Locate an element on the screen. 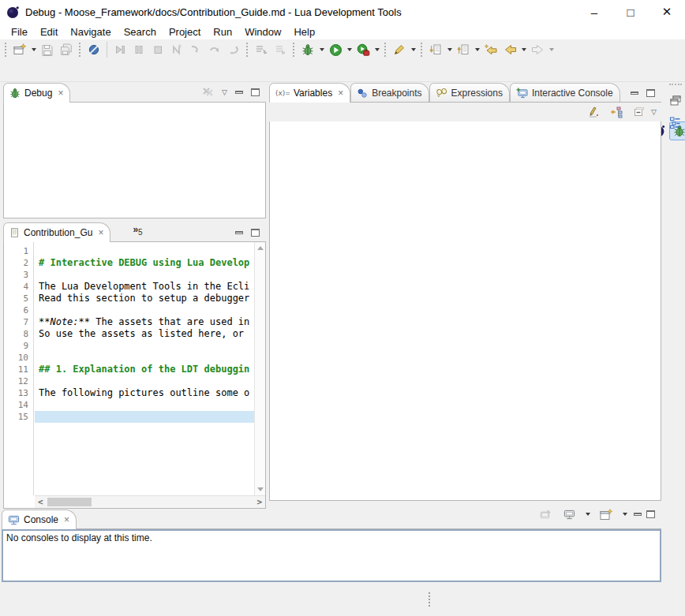 The width and height of the screenshot is (685, 616). debug-button is located at coordinates (308, 50).